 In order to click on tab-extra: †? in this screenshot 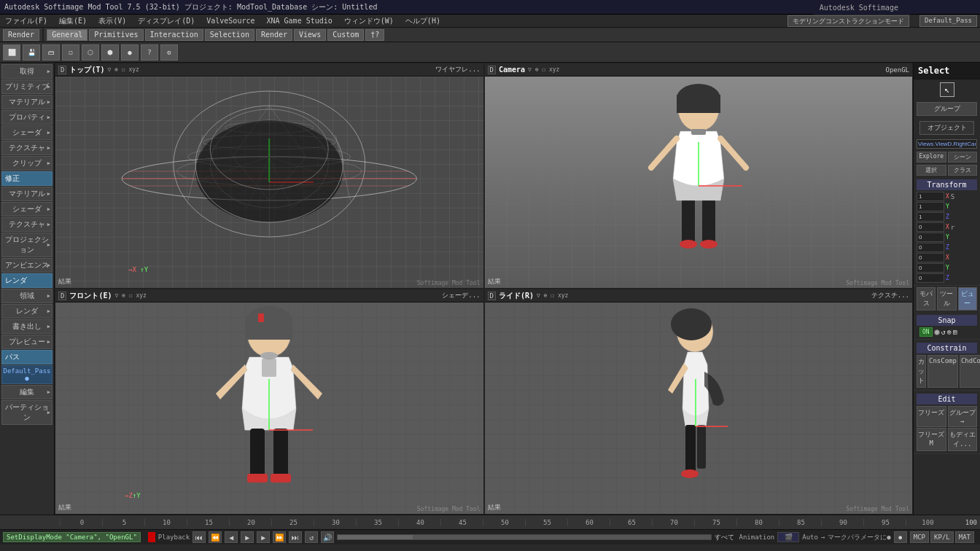, I will do `click(375, 35)`.